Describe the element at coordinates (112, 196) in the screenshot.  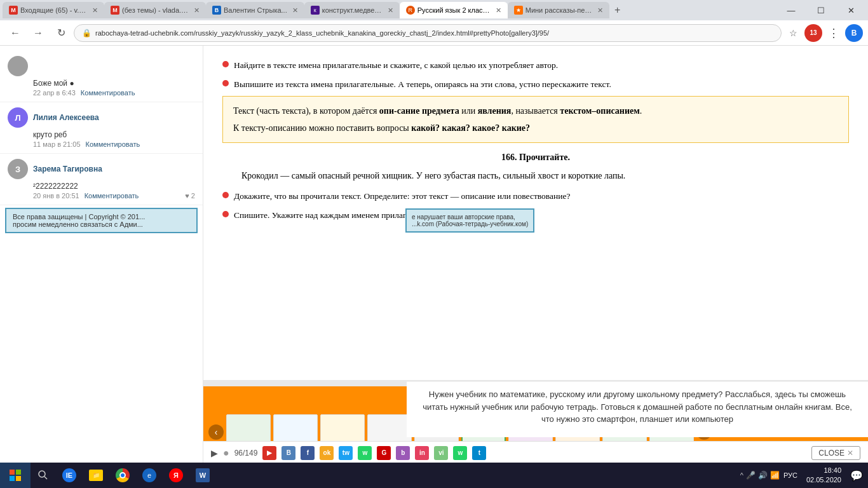
I see `comment-reply-3: Комментировать` at that location.